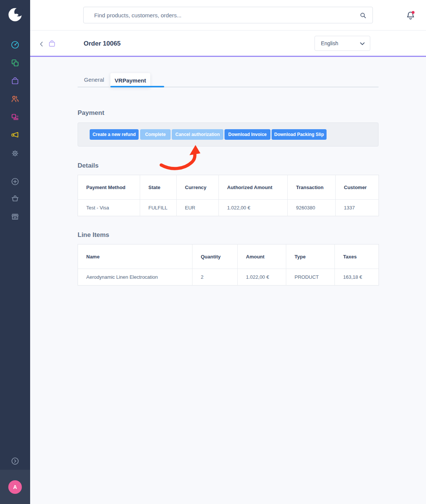 The height and width of the screenshot is (504, 426). Describe the element at coordinates (15, 45) in the screenshot. I see `dashboard-gauge-icon` at that location.